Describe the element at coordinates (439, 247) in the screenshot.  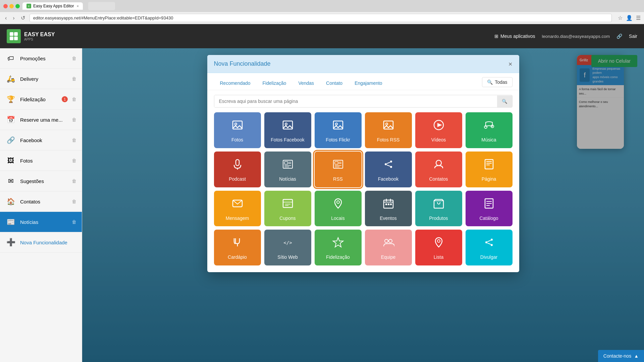
I see `grid-item-lista: Lista` at that location.